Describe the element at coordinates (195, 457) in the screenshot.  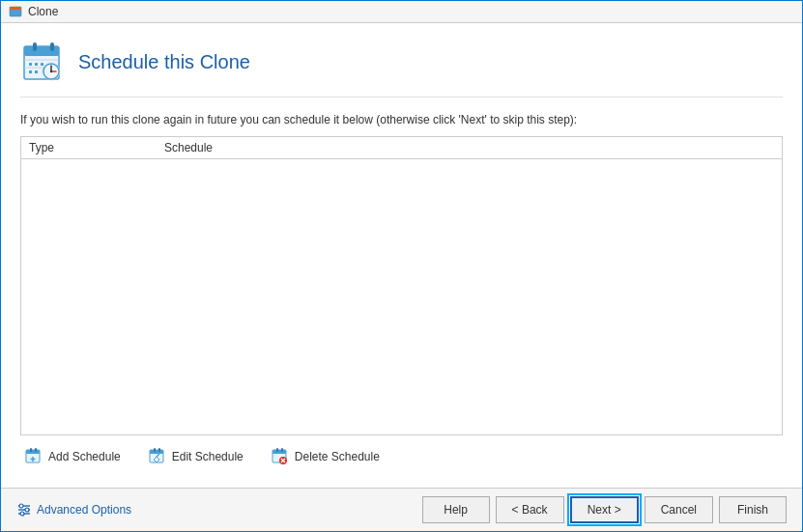
I see `edit-schedule-button: Edit Schedule` at that location.